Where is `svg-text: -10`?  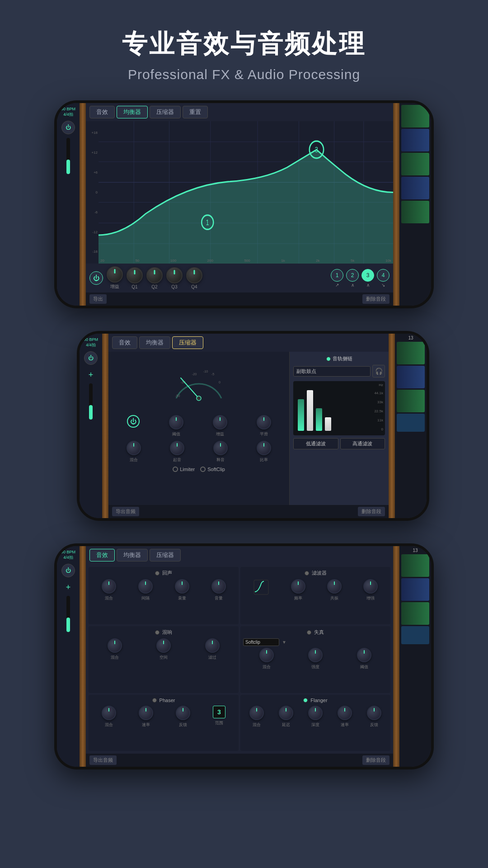 svg-text: -10 is located at coordinates (206, 372).